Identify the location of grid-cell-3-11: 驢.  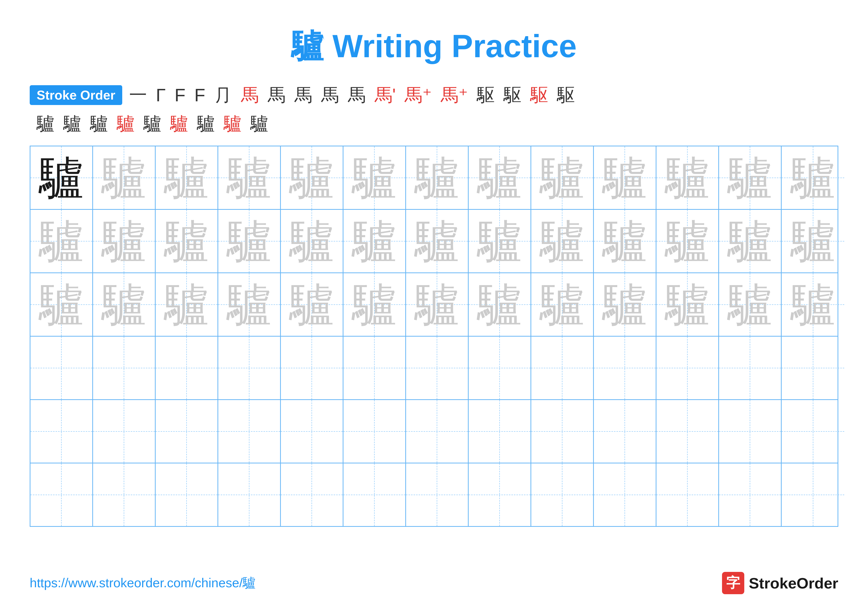
(688, 305).